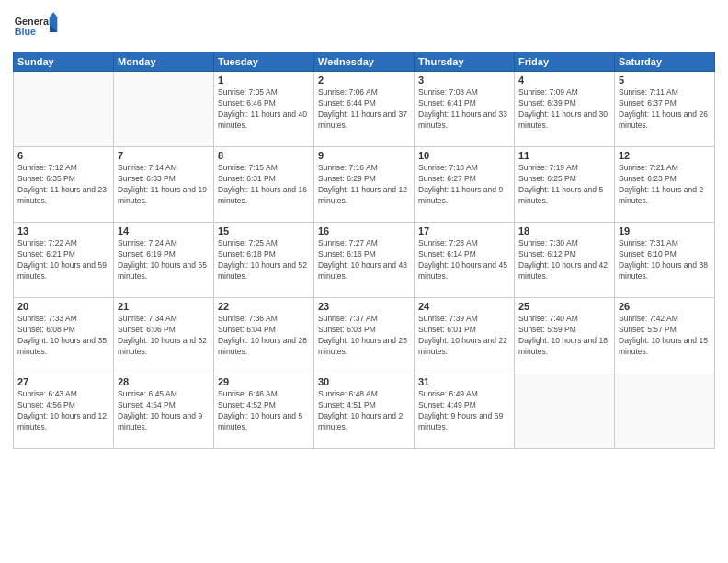 The height and width of the screenshot is (563, 728). Describe the element at coordinates (164, 306) in the screenshot. I see `day-number: 21` at that location.